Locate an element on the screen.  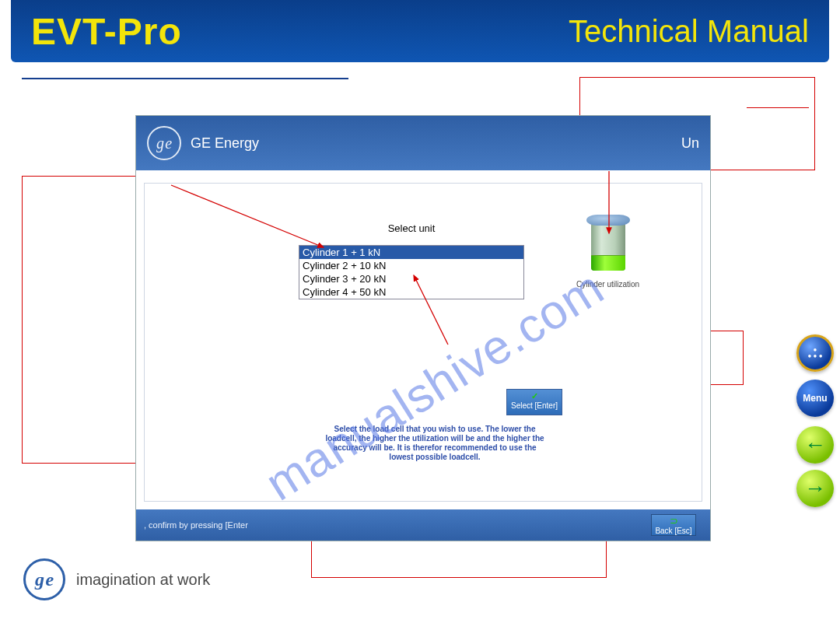
list-item: Cylinder 4 + 50 kN is located at coordinates (411, 292).